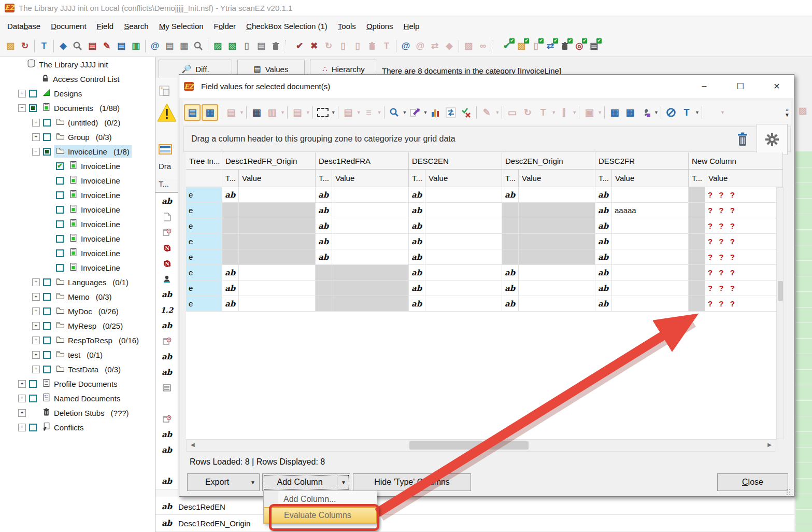  What do you see at coordinates (420, 46) in the screenshot?
I see `at-disabled-icon: @` at bounding box center [420, 46].